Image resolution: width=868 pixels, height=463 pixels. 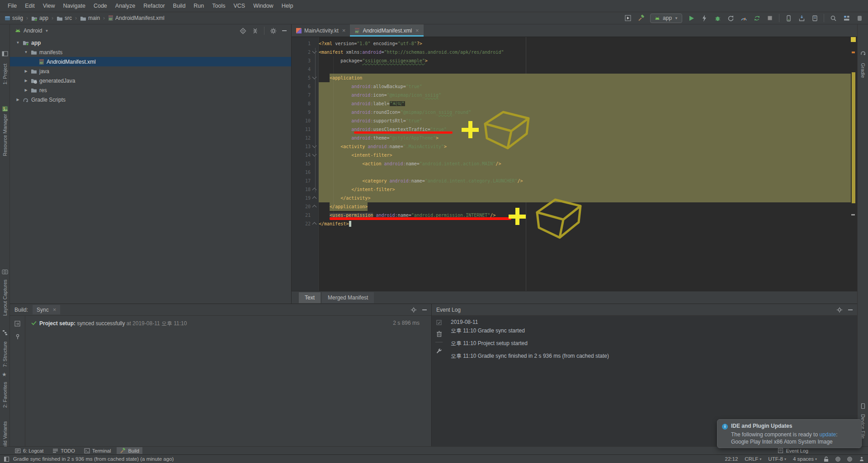 What do you see at coordinates (863, 406) in the screenshot?
I see `device-file-tool-icon` at bounding box center [863, 406].